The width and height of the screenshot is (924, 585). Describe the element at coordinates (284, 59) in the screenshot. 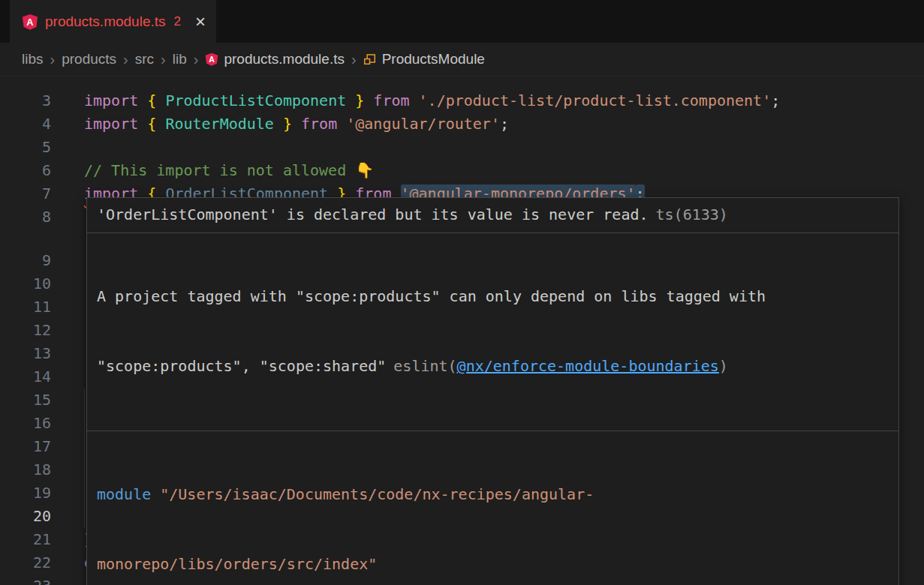

I see `breadcrumb-label: products.module.ts` at that location.